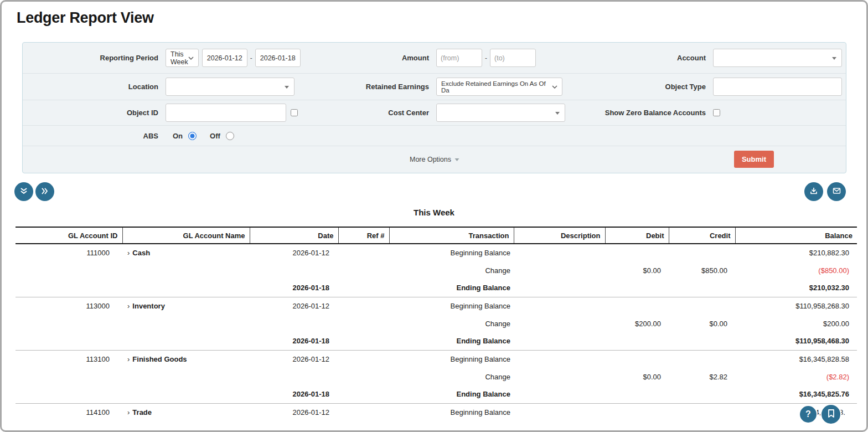 This screenshot has width=868, height=432. What do you see at coordinates (836, 192) in the screenshot?
I see `email-button` at bounding box center [836, 192].